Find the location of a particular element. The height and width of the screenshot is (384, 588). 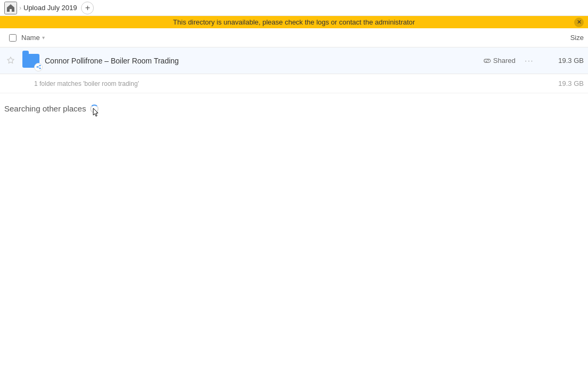

summary-text: 1 folder matches 'boiler room trading' is located at coordinates (288, 84).